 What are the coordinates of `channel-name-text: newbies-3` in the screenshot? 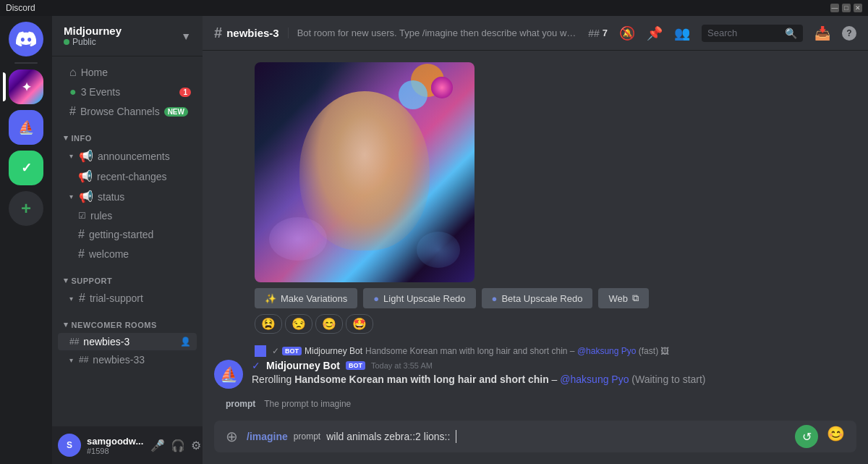 It's located at (253, 33).